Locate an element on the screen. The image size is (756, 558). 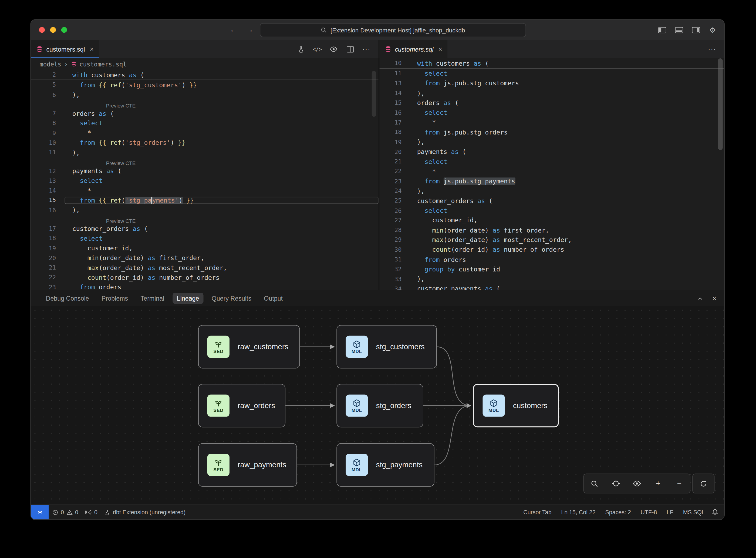
code-line: 5 from {{ ref('stg_customers') }} is located at coordinates (205, 85).